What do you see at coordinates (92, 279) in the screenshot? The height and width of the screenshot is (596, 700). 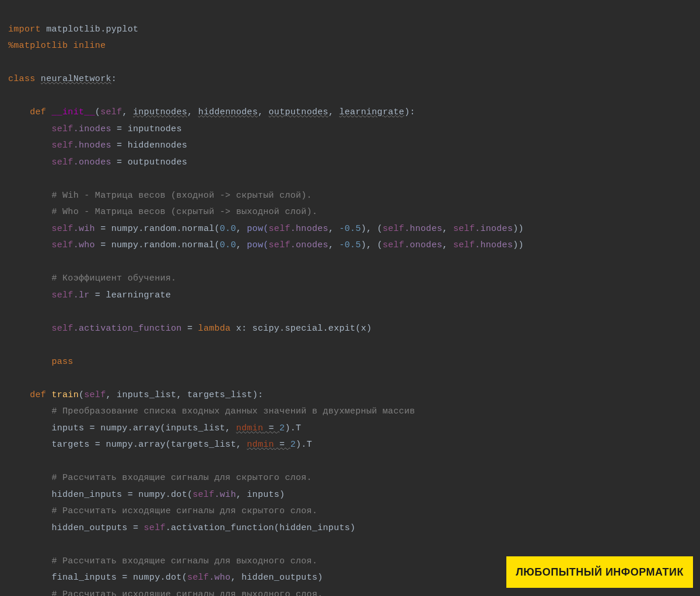 I see `code-line: # Коэффициент обучения.` at bounding box center [92, 279].